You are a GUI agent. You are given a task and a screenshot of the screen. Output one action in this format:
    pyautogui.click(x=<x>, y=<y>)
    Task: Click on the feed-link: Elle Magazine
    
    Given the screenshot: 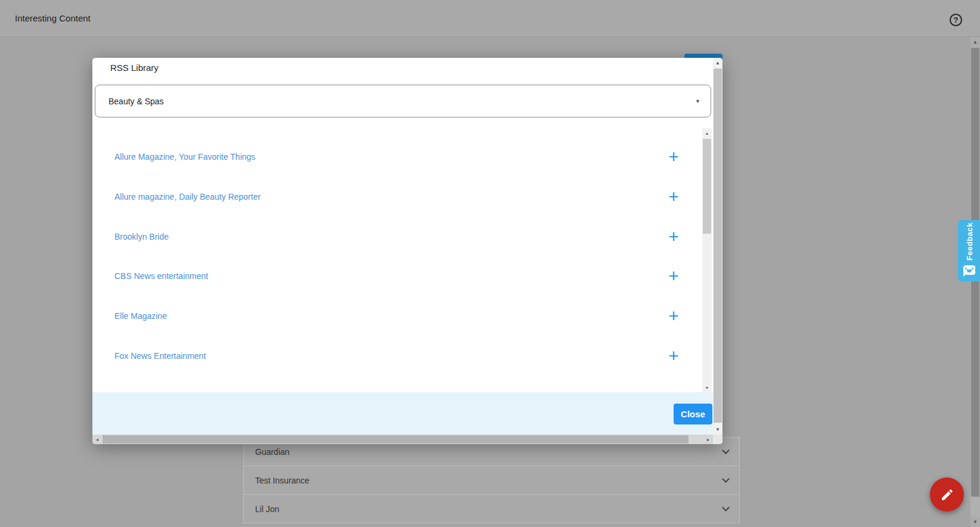 What is the action you would take?
    pyautogui.click(x=141, y=316)
    